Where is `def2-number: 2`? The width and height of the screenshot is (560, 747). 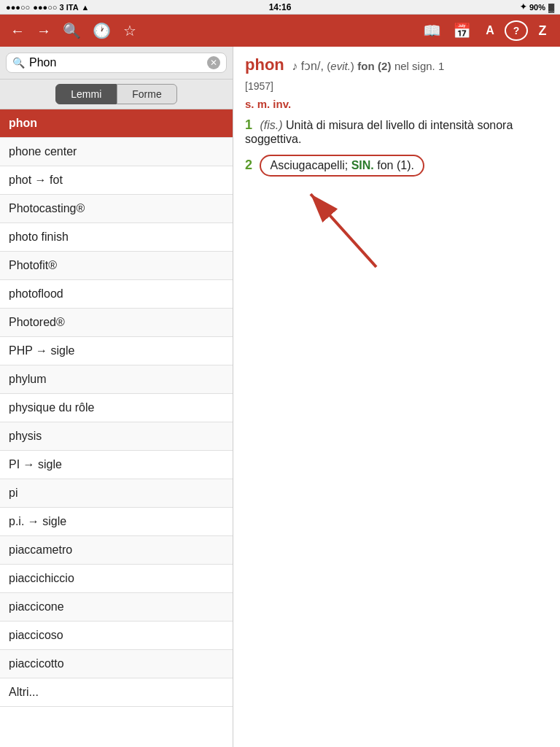
def2-number: 2 is located at coordinates (249, 165).